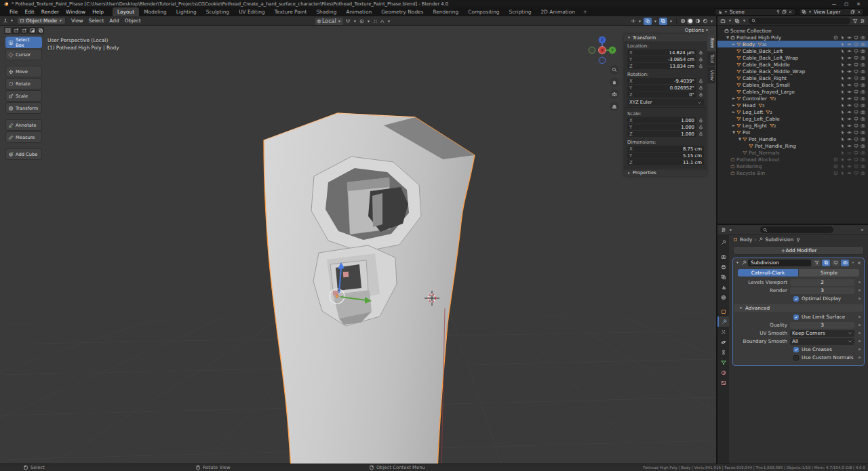 The image size is (868, 471). What do you see at coordinates (126, 12) in the screenshot?
I see `tab-layout: Layout` at bounding box center [126, 12].